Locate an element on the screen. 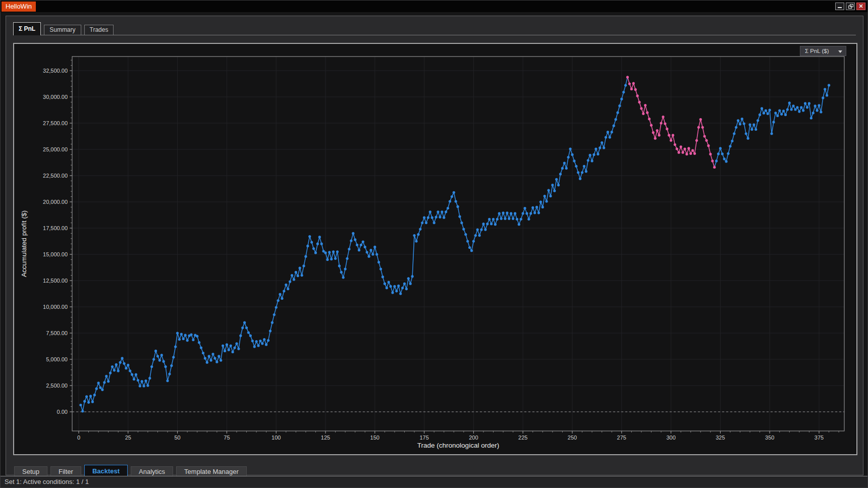 Image resolution: width=868 pixels, height=488 pixels. tab-trades: Trades is located at coordinates (99, 30).